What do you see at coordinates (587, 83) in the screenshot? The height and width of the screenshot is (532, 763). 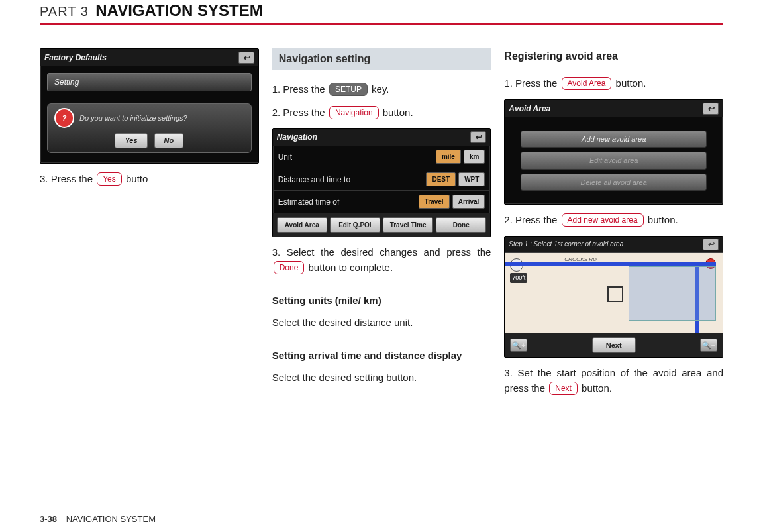 I see `avoid-area-pill: Avoid Area` at bounding box center [587, 83].